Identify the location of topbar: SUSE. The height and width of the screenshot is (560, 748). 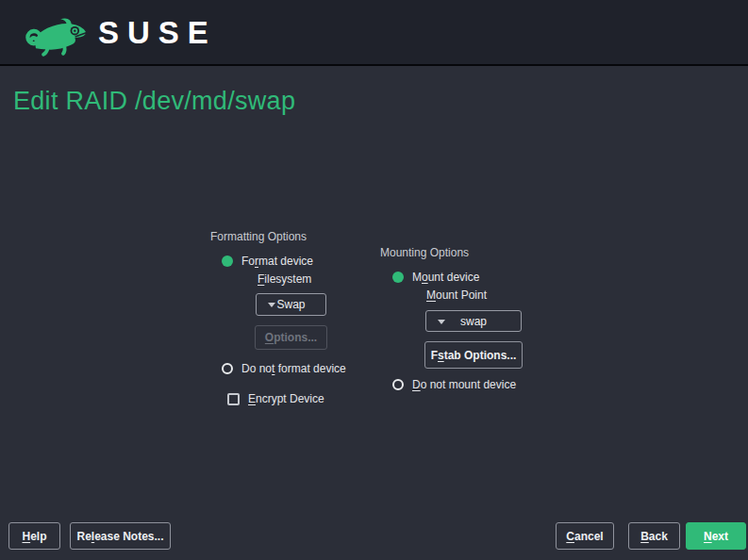
(374, 33).